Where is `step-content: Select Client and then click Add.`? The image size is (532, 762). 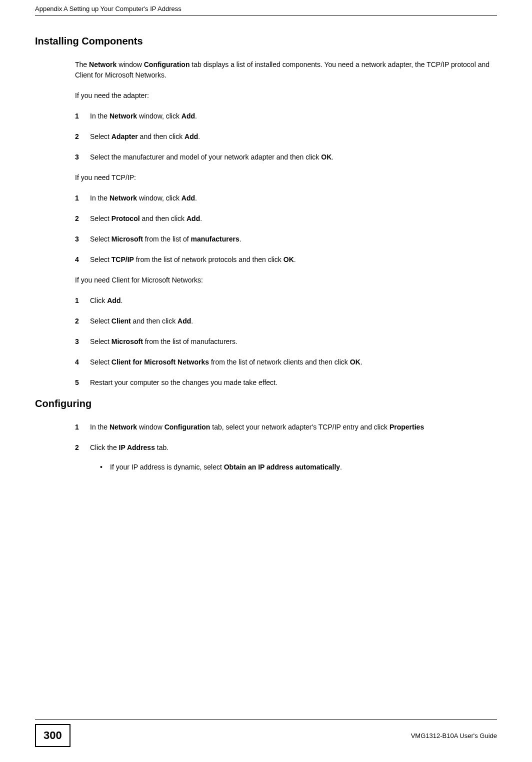
step-content: Select Client and then click Add. is located at coordinates (294, 321).